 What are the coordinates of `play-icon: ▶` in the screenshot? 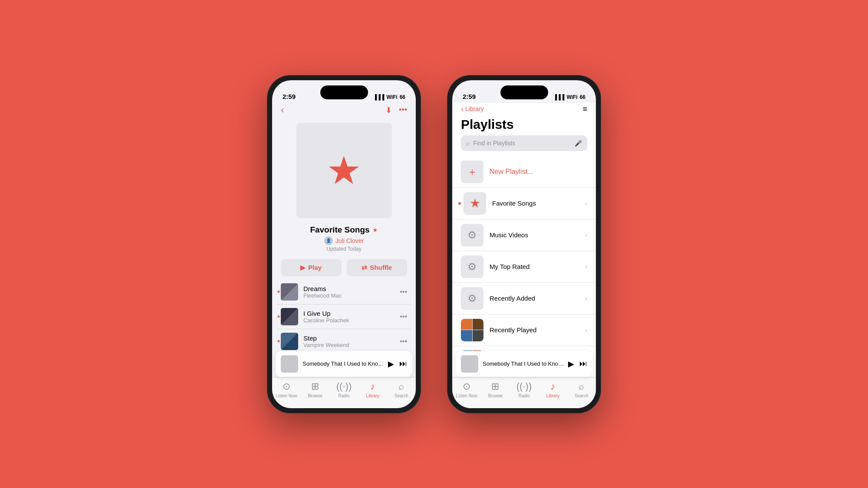 It's located at (303, 268).